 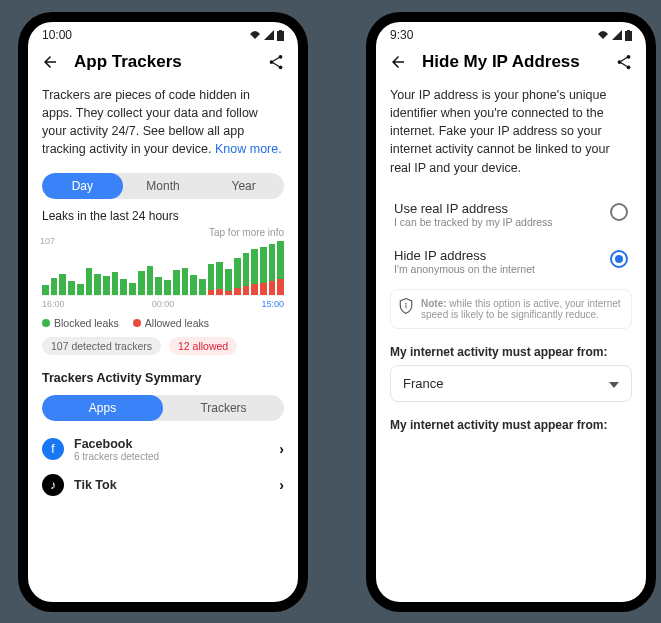 What do you see at coordinates (280, 36) in the screenshot?
I see `battery-icon` at bounding box center [280, 36].